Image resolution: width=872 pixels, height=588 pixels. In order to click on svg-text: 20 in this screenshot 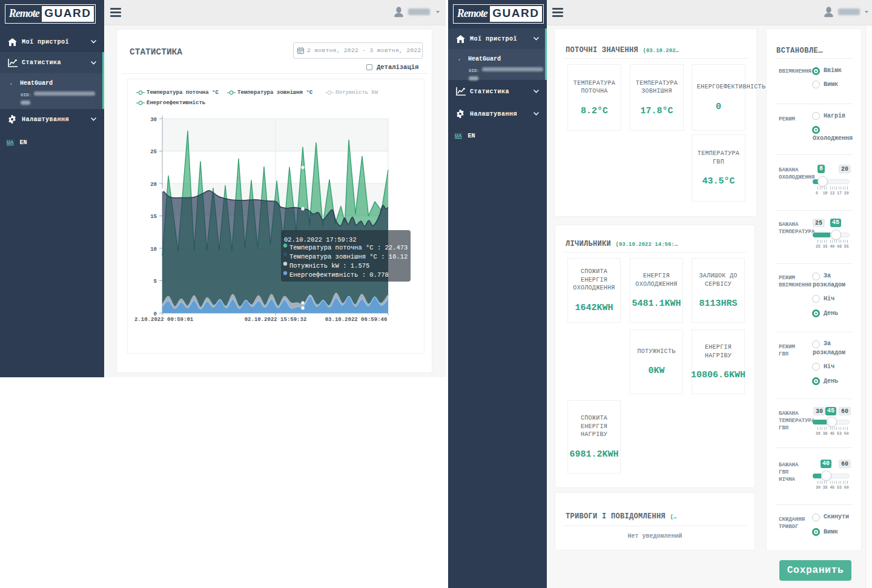, I will do `click(154, 185)`.